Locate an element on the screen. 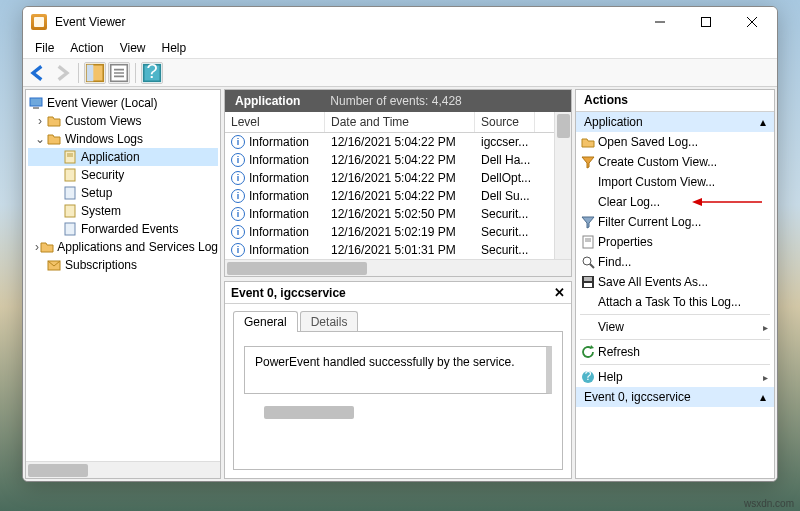 The width and height of the screenshot is (800, 511). tree-label: Security is located at coordinates (102, 175).